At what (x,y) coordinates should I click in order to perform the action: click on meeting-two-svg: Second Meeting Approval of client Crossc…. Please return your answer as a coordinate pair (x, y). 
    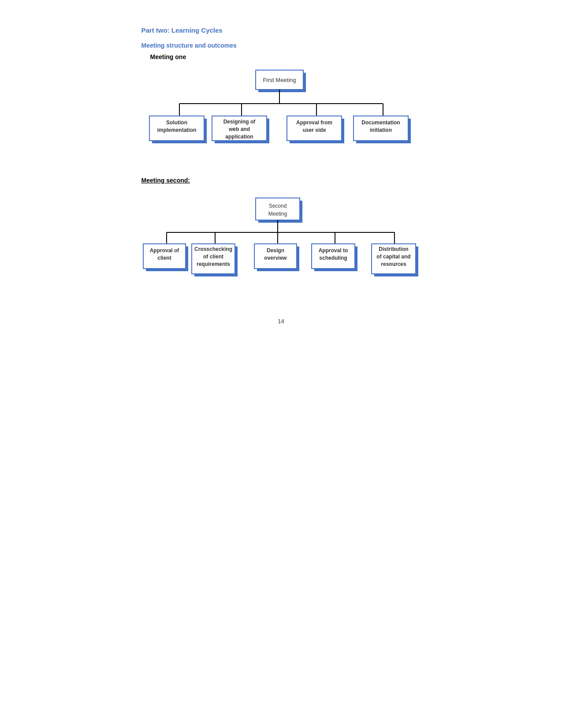
    Looking at the image, I should click on (281, 241).